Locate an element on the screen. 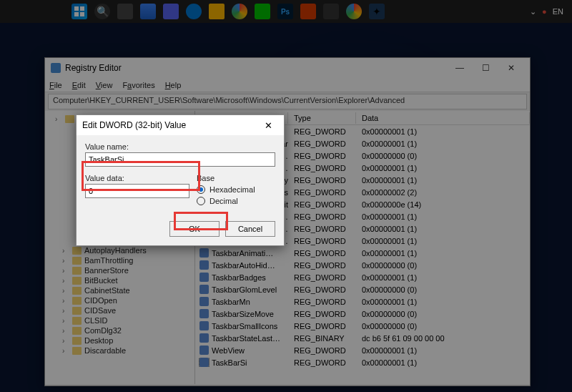  cancel-button: Cancel is located at coordinates (250, 229).